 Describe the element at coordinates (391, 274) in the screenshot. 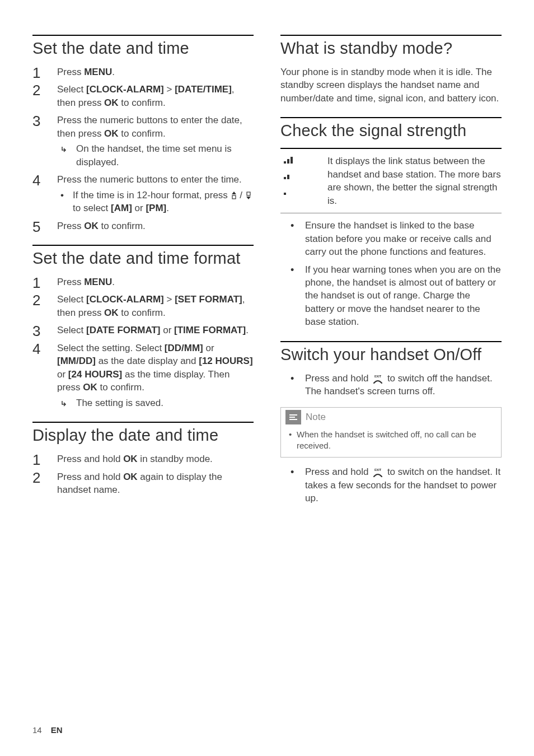

I see `signal-notes: Ensure the handset is linked to the base…` at that location.